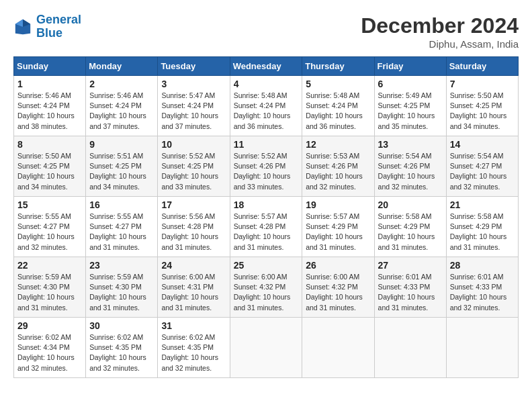  I want to click on day-info: Sunrise: 5:51 AMSunset: 4:25 PMDaylight:…, so click(122, 172).